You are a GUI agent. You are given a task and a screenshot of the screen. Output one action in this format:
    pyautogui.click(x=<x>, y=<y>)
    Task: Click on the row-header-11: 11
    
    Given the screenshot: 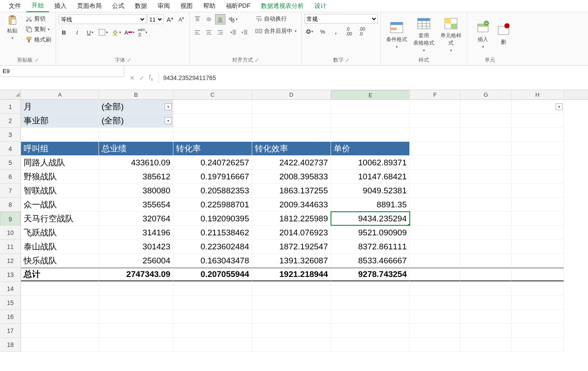 What is the action you would take?
    pyautogui.click(x=11, y=247)
    